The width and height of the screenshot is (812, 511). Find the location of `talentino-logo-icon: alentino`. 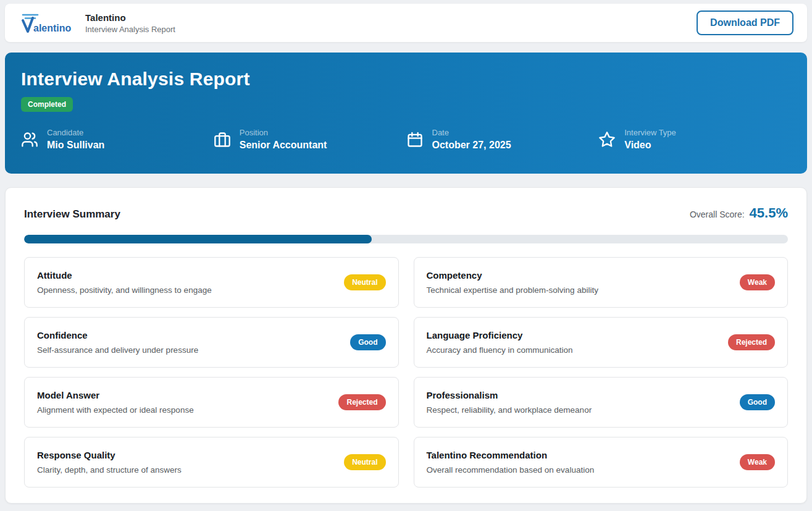

talentino-logo-icon: alentino is located at coordinates (45, 23).